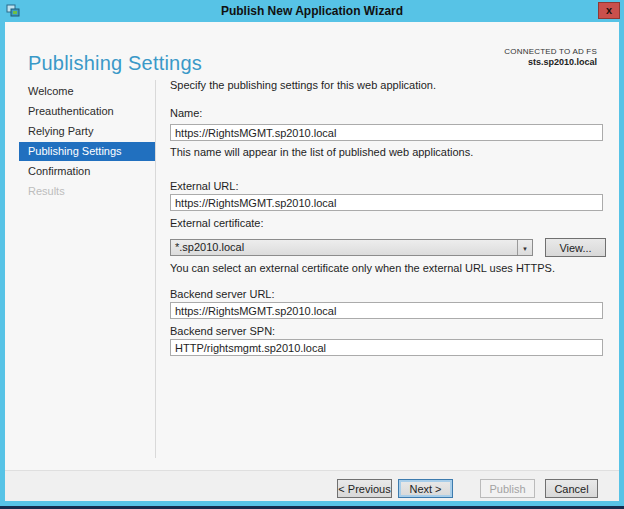 This screenshot has height=509, width=624. Describe the element at coordinates (576, 248) in the screenshot. I see `view-certificate-button: View...` at that location.